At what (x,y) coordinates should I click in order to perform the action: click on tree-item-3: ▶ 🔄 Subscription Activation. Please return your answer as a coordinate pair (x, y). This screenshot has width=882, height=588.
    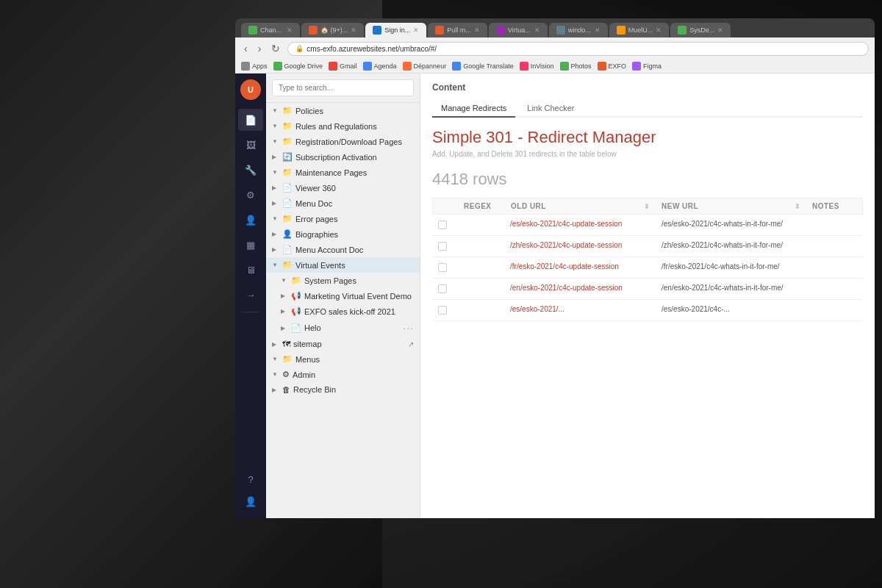
    Looking at the image, I should click on (343, 157).